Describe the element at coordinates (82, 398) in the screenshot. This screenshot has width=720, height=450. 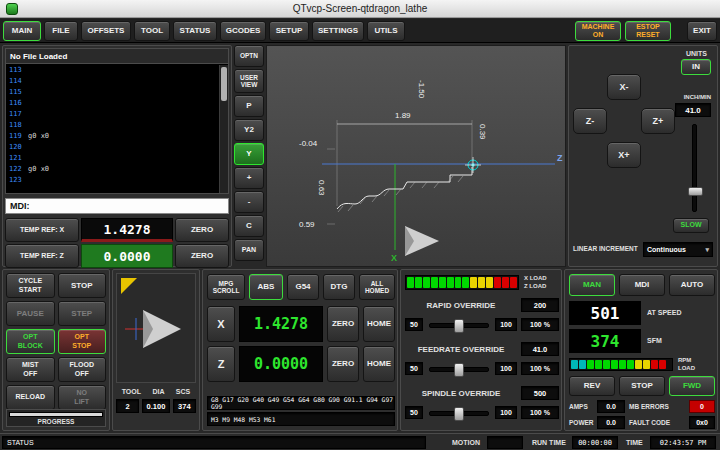
I see `no-lift-button: NO LIFT` at that location.